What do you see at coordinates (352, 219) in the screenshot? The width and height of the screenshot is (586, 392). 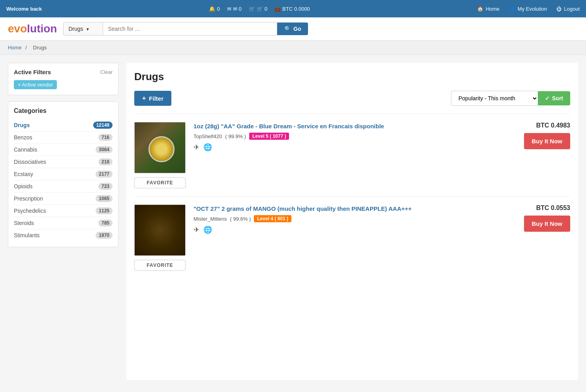 I see `product-info: "OCT 27" 2 grams of MANGO (much higher q…` at bounding box center [352, 219].